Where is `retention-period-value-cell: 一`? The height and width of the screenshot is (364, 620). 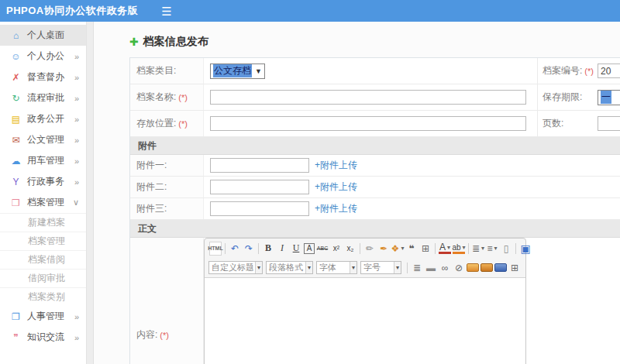 retention-period-value-cell: 一 is located at coordinates (608, 98).